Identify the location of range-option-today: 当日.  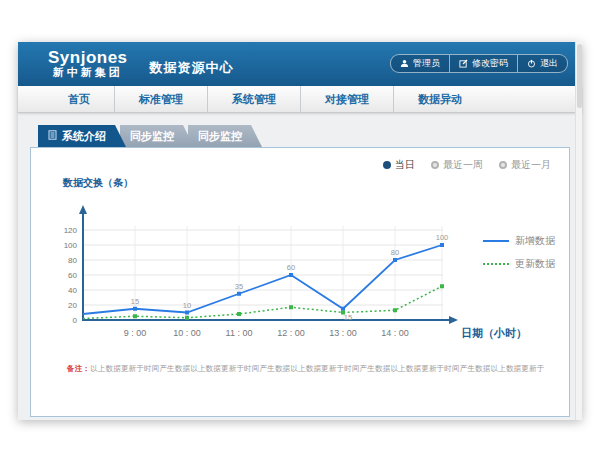
(399, 165).